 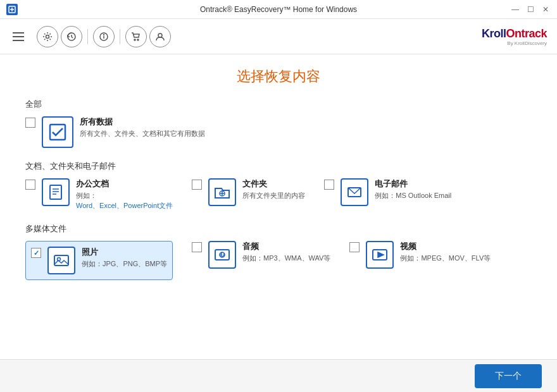 I want to click on folder-name: 文件夹, so click(x=273, y=184).